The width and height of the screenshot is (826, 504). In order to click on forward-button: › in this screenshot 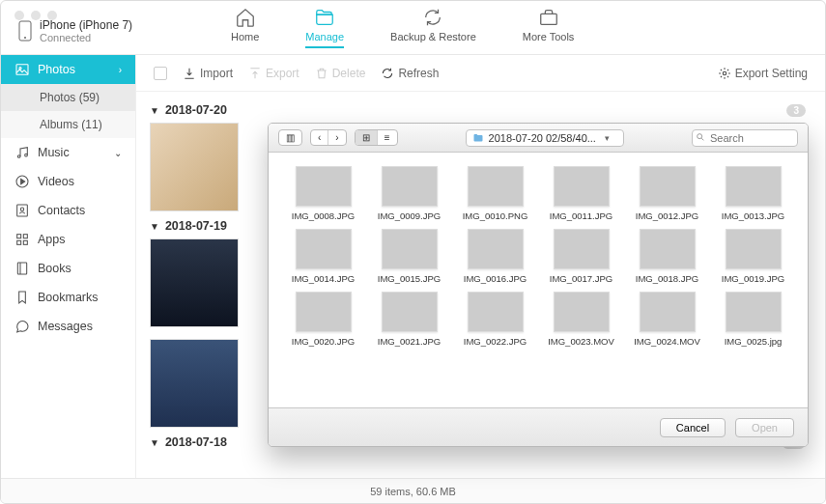, I will do `click(336, 137)`.